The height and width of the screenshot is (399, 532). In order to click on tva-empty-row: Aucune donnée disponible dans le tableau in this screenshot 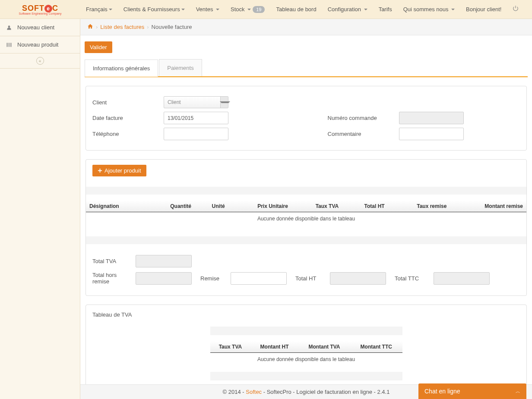, I will do `click(307, 360)`.